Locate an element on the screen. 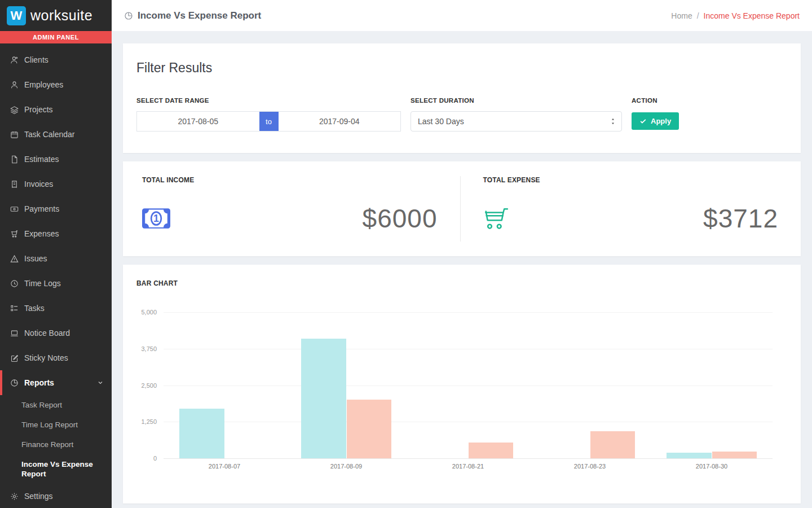 Image resolution: width=812 pixels, height=508 pixels. top-header: Income Vs Expense Report Home / Income V… is located at coordinates (462, 16).